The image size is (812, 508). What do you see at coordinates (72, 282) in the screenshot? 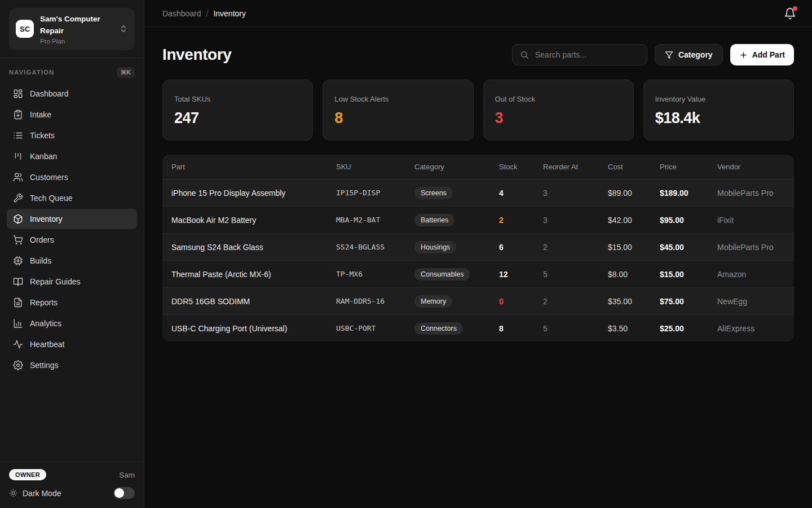
I see `sidebar-item-repair-guides: Repair Guides` at bounding box center [72, 282].